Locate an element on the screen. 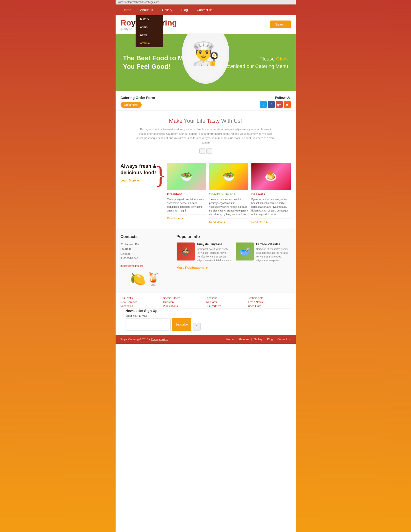 The image size is (411, 532). popular-item-1-text: Nuaysta Liuysasa Beciagast nveriti vitae… is located at coordinates (214, 252).